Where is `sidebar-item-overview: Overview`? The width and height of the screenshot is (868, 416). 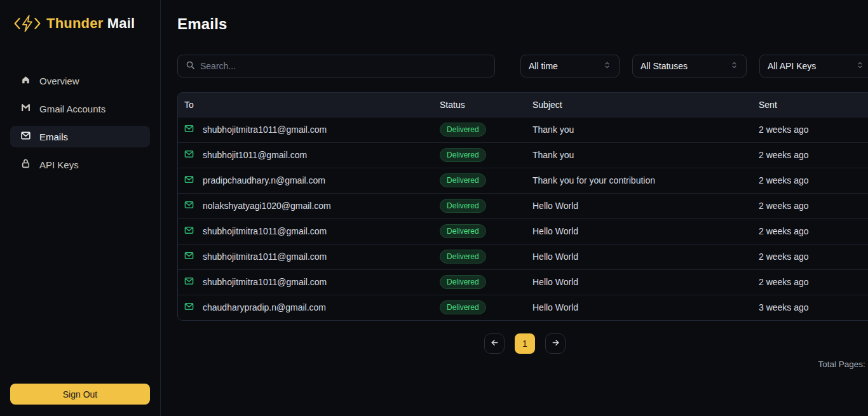
sidebar-item-overview: Overview is located at coordinates (80, 81).